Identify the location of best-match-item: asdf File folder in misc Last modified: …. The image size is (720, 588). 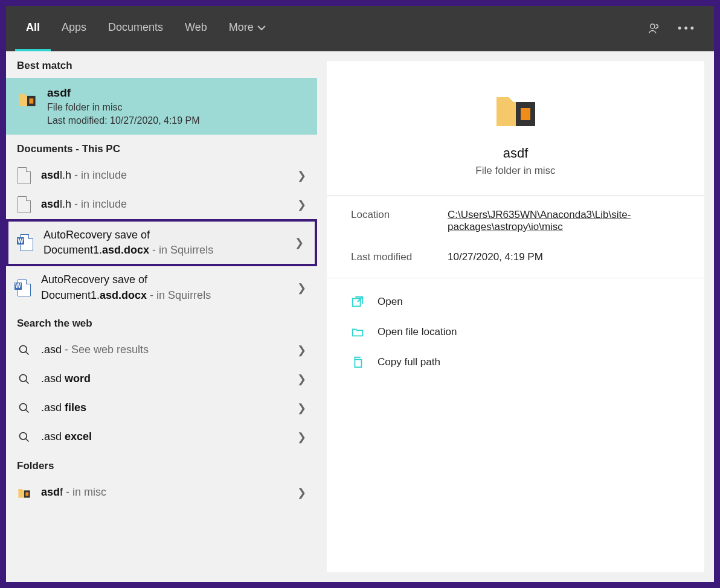
(162, 106).